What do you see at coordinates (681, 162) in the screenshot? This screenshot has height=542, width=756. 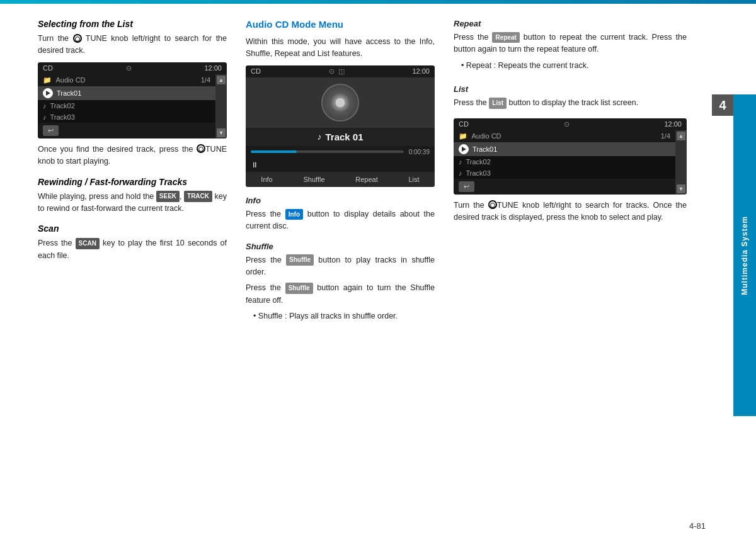 I see `scrollbar-right: ▲ ▼` at bounding box center [681, 162].